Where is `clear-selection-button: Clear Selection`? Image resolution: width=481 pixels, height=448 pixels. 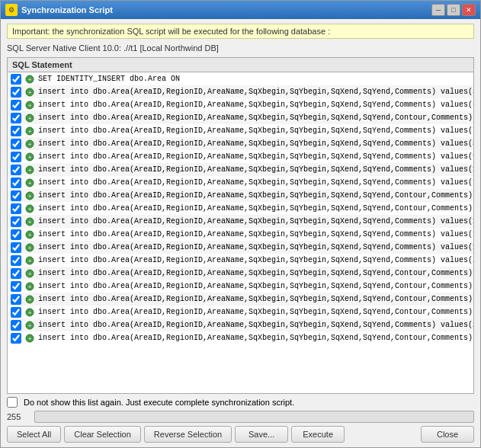
clear-selection-button: Clear Selection is located at coordinates (102, 434).